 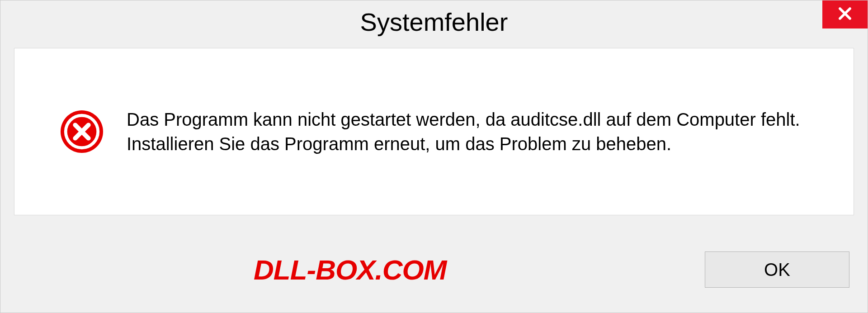 What do you see at coordinates (777, 270) in the screenshot?
I see `ok-button: OK` at bounding box center [777, 270].